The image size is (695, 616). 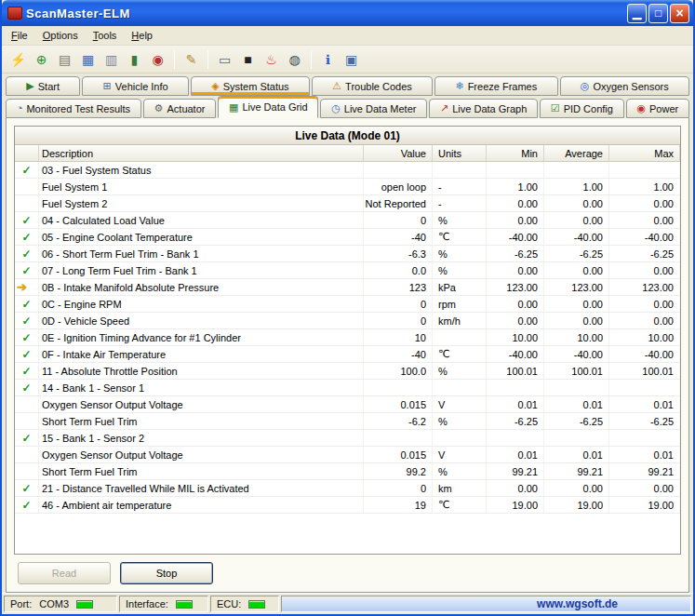 What do you see at coordinates (381, 109) in the screenshot?
I see `tab-label: Live Data Meter` at bounding box center [381, 109].